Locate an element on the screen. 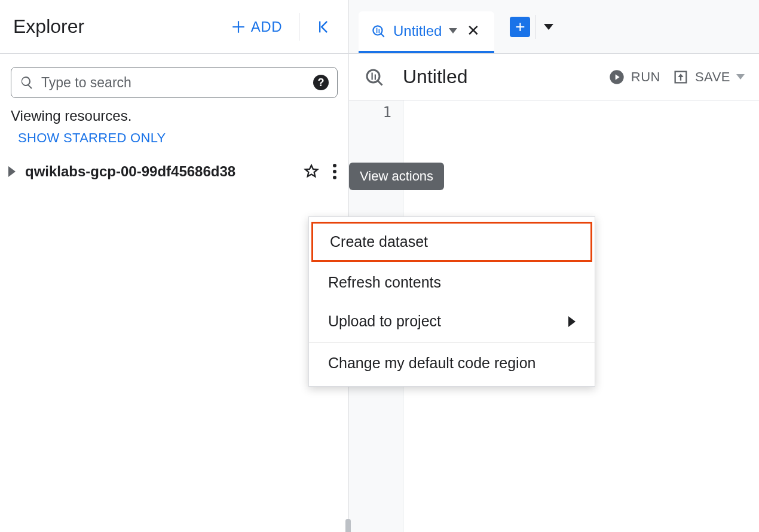 This screenshot has width=759, height=532. search-container: ? is located at coordinates (175, 78).